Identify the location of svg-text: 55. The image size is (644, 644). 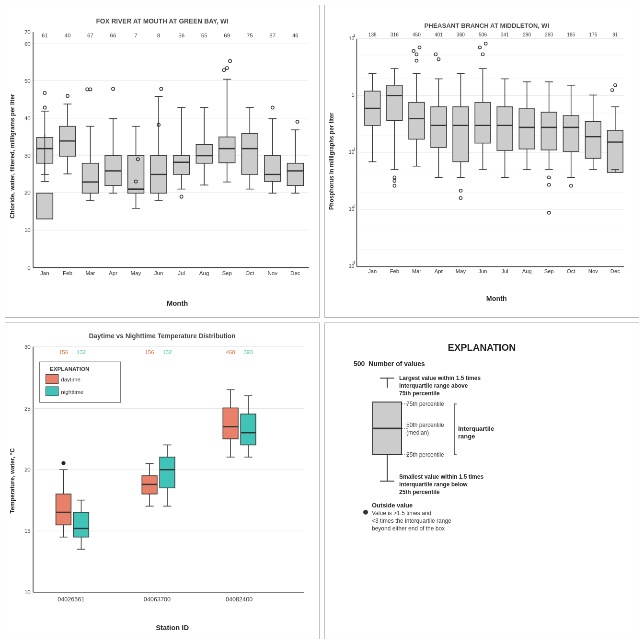
(204, 35).